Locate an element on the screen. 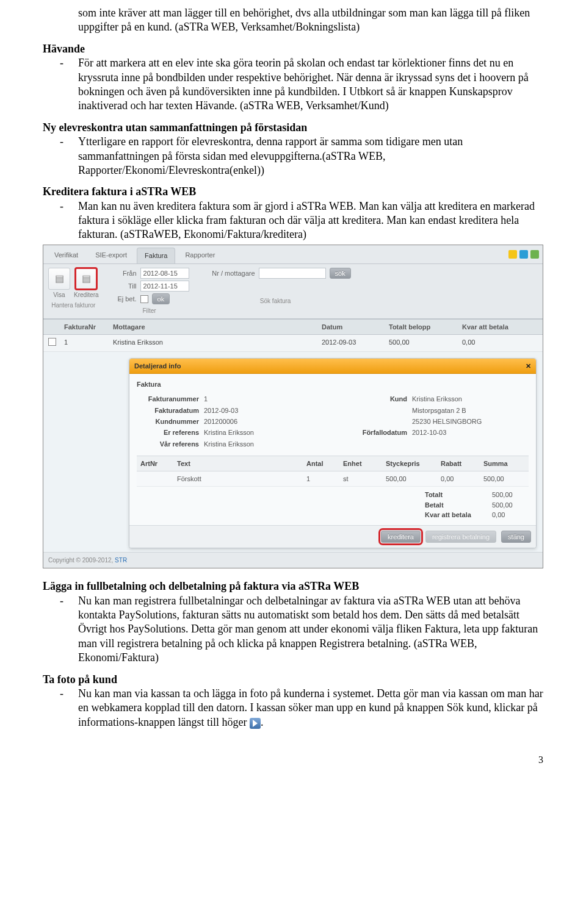 This screenshot has width=586, height=924. col-mottagare: Mottagare is located at coordinates (212, 327).